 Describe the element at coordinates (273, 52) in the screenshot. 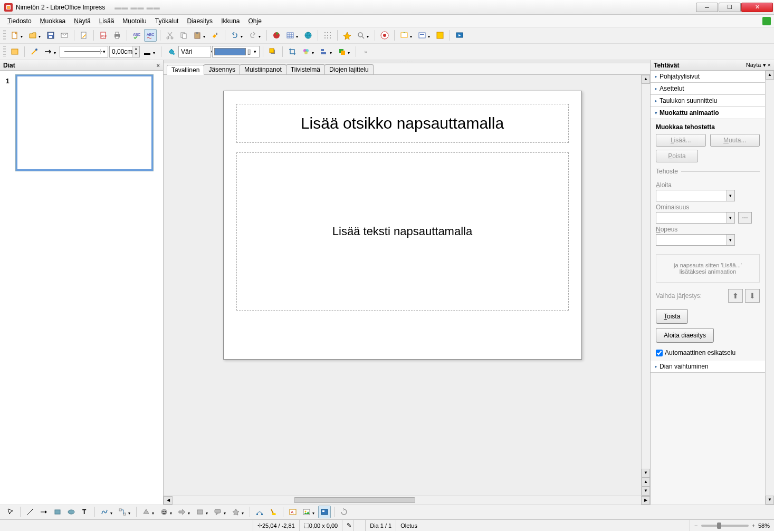

I see `shadow-button` at that location.